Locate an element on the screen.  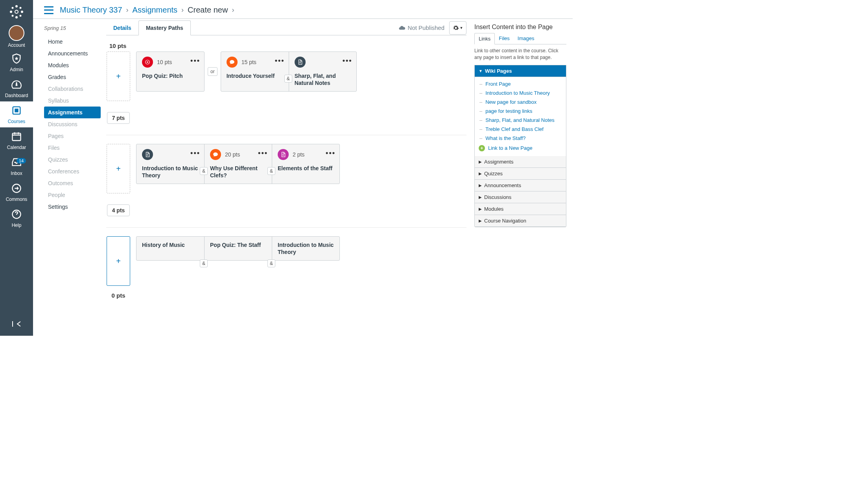
path-card: &20 pts•••Why Use Different Clefs? is located at coordinates (238, 164).